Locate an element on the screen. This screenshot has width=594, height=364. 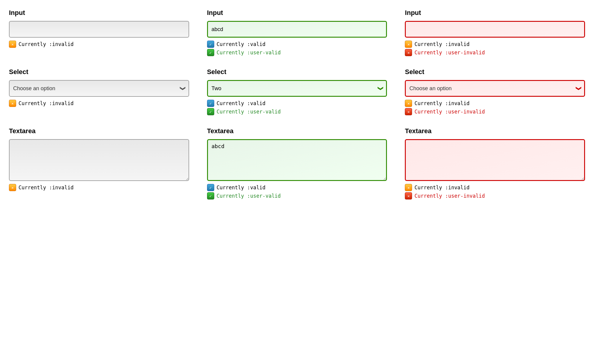
badge-orange-x: ✕ is located at coordinates (13, 44).